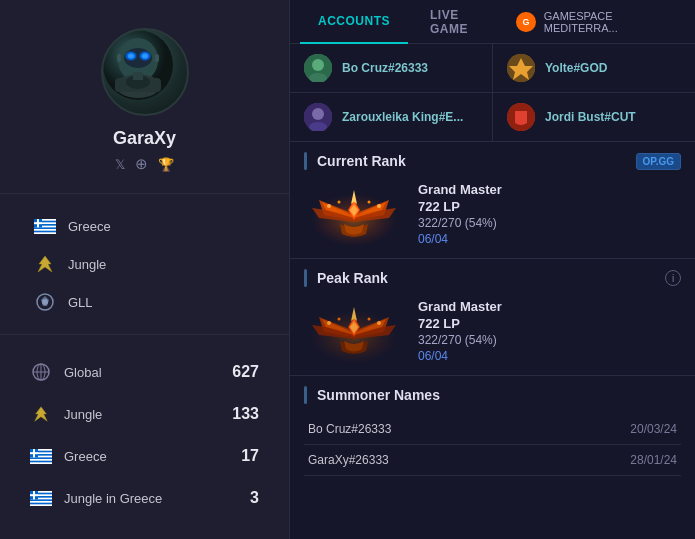  What do you see at coordinates (144, 302) in the screenshot?
I see `tag-gll: GLL` at bounding box center [144, 302].